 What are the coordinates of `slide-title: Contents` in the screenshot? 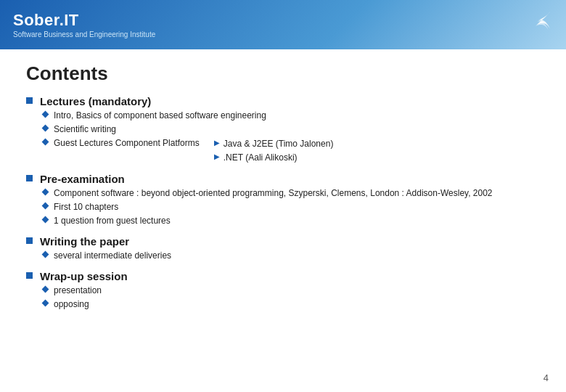 It's located at (283, 74).